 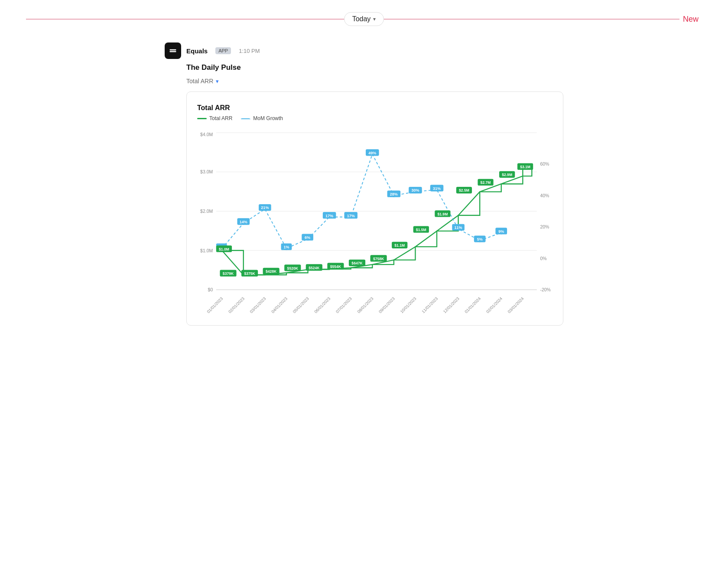 I want to click on svg-text: 11%, so click(x=458, y=228).